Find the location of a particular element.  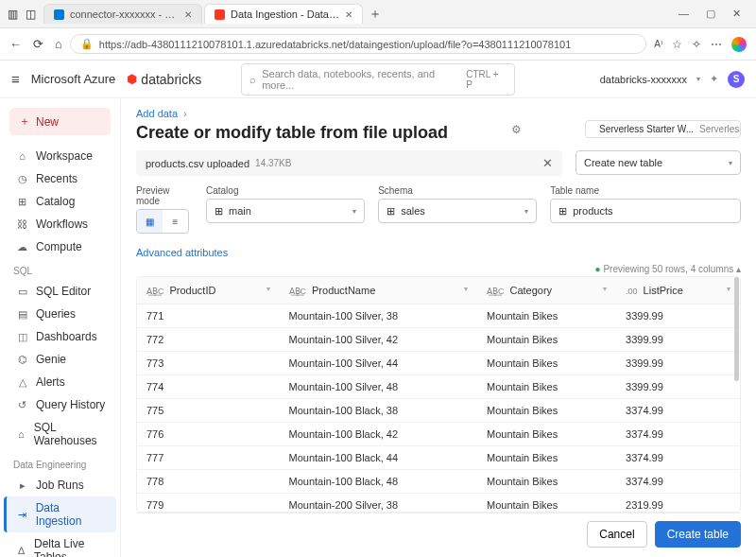

sidebar-item-delta-live-tables: ∆Delta Live Tables is located at coordinates (60, 545).